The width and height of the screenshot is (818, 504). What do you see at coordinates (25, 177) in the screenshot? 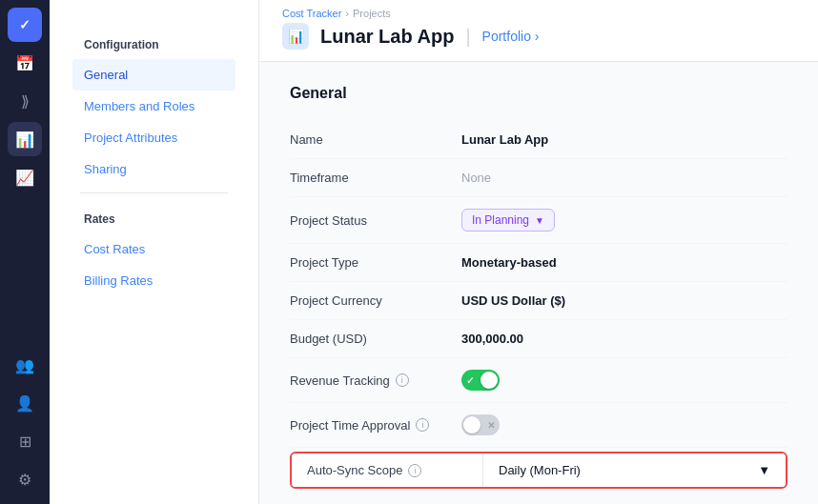
I see `bar-icon: 📈` at bounding box center [25, 177].